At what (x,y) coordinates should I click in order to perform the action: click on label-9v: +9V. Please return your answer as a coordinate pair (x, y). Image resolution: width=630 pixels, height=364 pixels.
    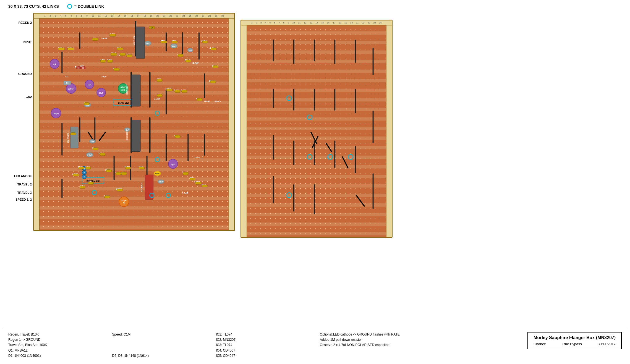
    Looking at the image, I should click on (19, 97).